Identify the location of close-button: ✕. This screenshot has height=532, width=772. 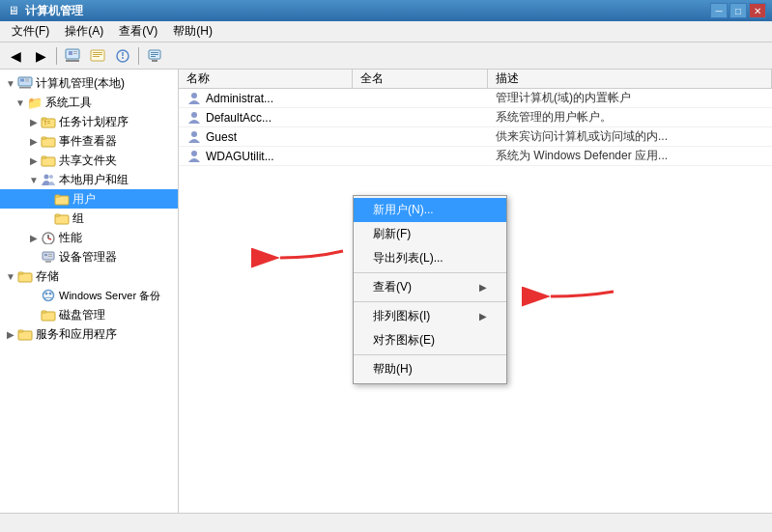
(758, 11).